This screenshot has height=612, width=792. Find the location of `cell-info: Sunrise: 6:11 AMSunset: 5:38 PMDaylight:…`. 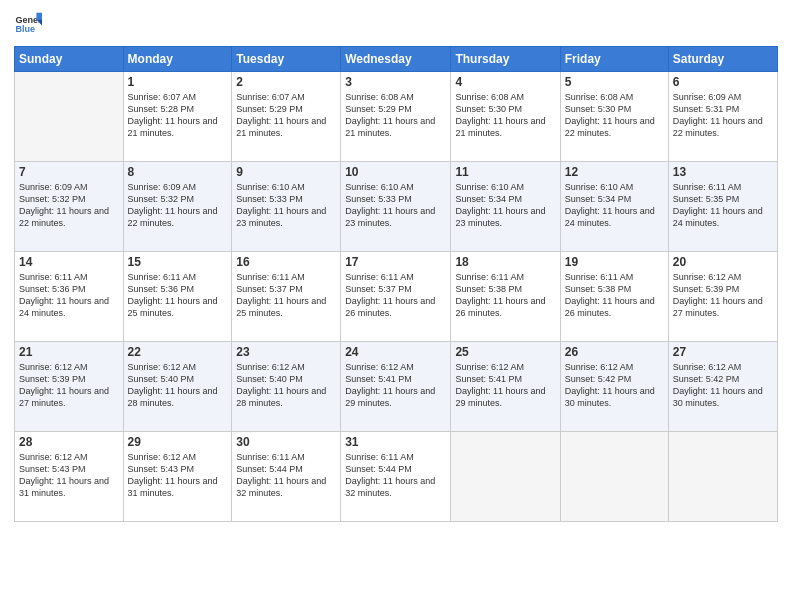

cell-info: Sunrise: 6:11 AMSunset: 5:38 PMDaylight:… is located at coordinates (500, 295).